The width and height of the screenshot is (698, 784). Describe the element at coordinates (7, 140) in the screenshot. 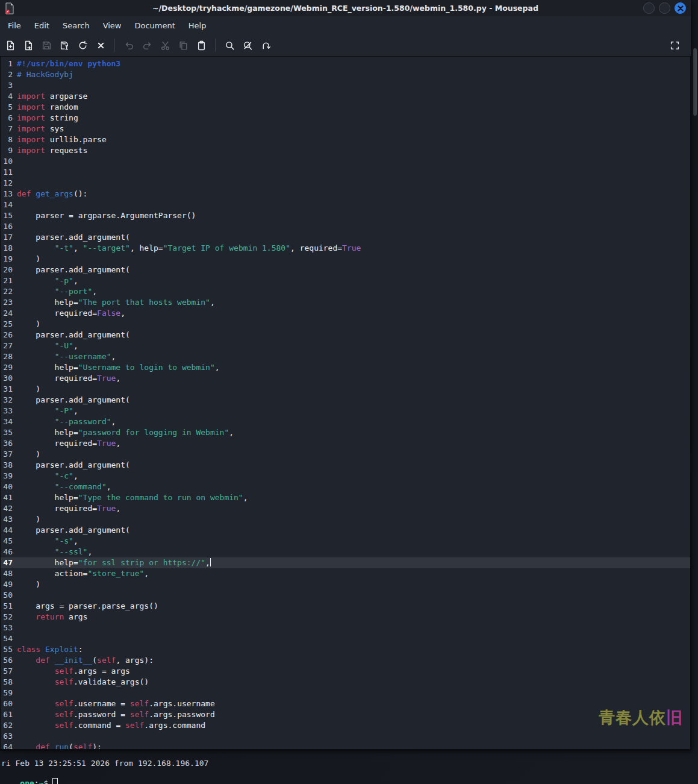

I see `line-number: 8` at that location.